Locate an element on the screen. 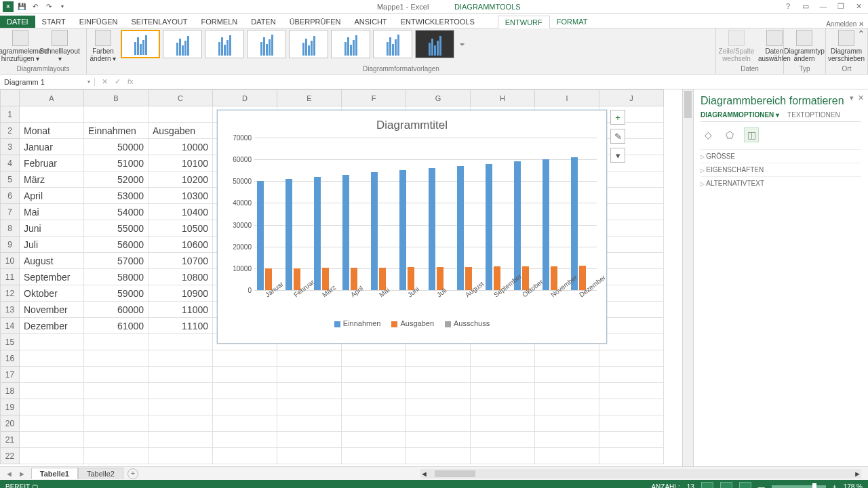  gallery-more-icon: ⏷ is located at coordinates (461, 45).